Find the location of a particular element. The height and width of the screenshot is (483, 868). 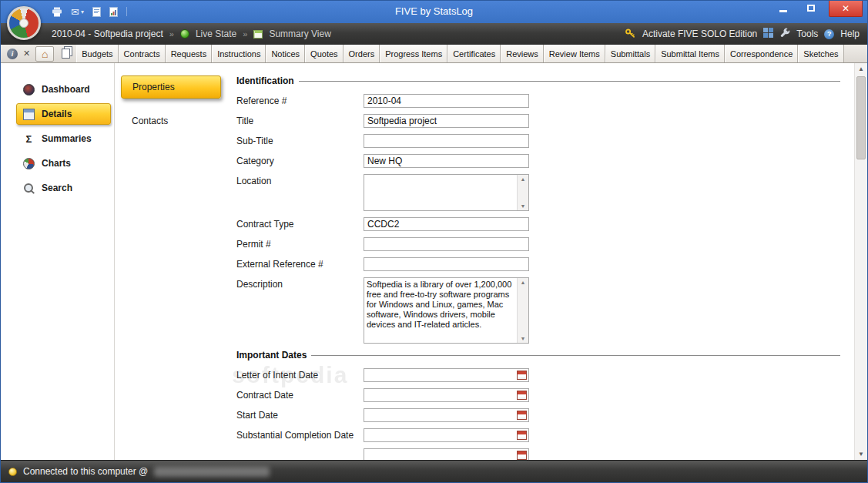

tab: Orders is located at coordinates (362, 54).